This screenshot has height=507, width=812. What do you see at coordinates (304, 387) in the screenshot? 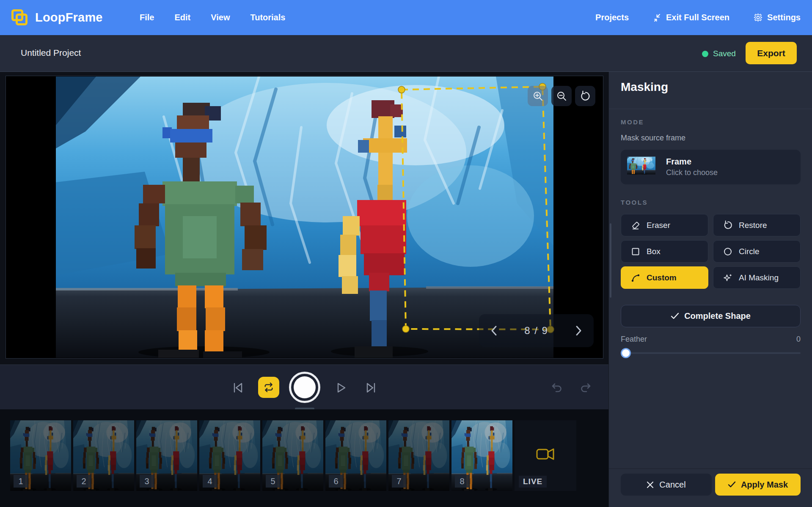
I see `playback-controls-bar` at bounding box center [304, 387].